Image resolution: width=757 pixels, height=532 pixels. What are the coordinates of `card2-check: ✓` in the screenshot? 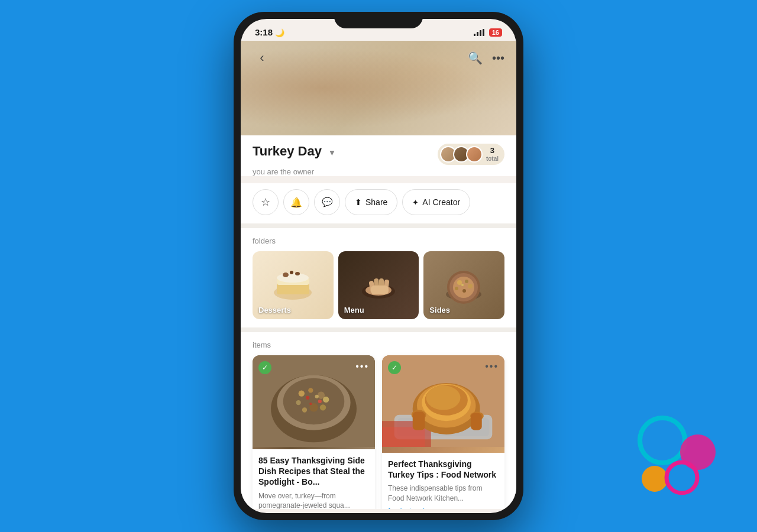 It's located at (394, 368).